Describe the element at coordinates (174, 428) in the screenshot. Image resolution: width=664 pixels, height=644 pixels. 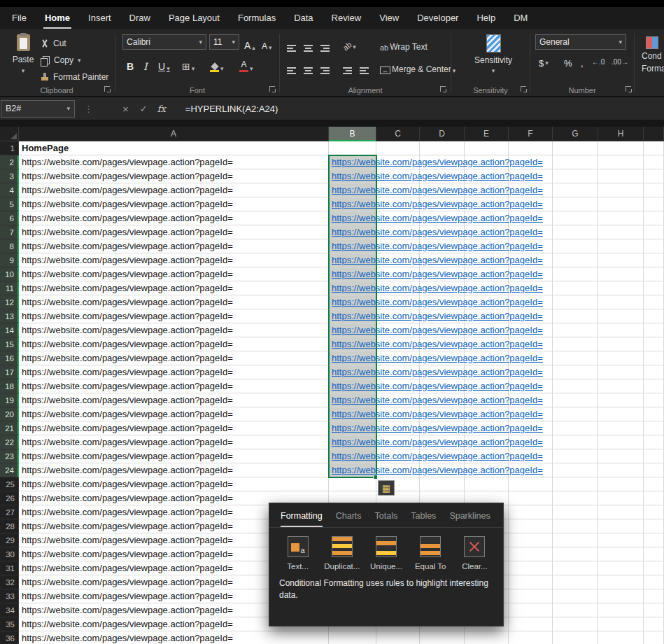
I see `cell-A21: https://website.com/pages/viewpage.actio…` at that location.